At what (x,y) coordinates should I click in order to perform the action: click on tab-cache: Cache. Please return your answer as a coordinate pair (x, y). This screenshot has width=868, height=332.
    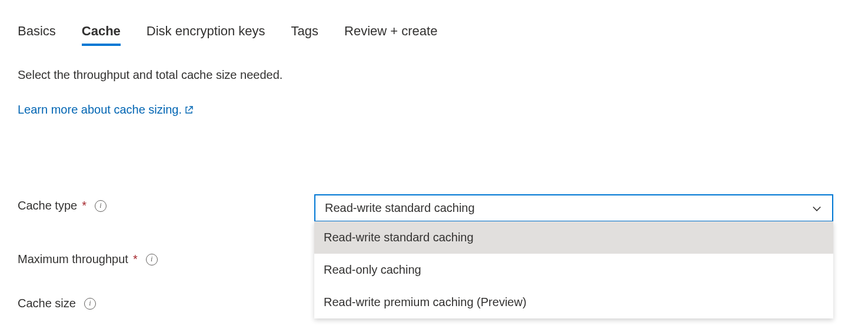
    Looking at the image, I should click on (101, 35).